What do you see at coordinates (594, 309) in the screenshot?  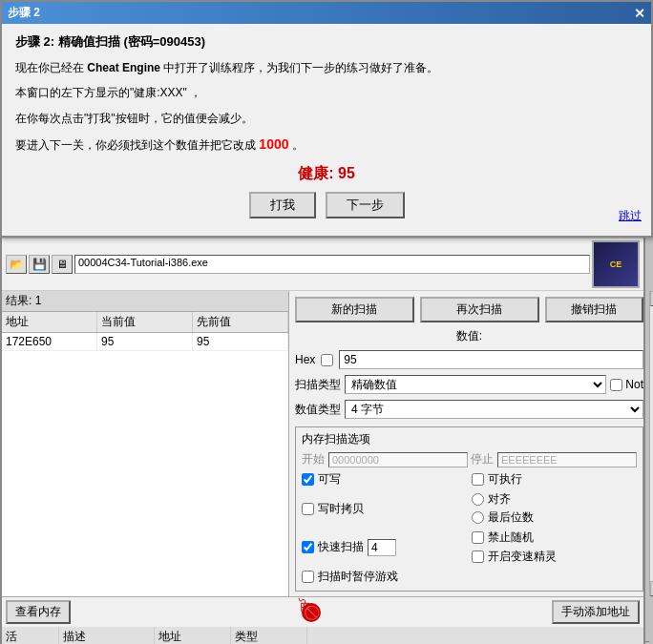 I see `cancel-scan-btn: 撤销扫描` at bounding box center [594, 309].